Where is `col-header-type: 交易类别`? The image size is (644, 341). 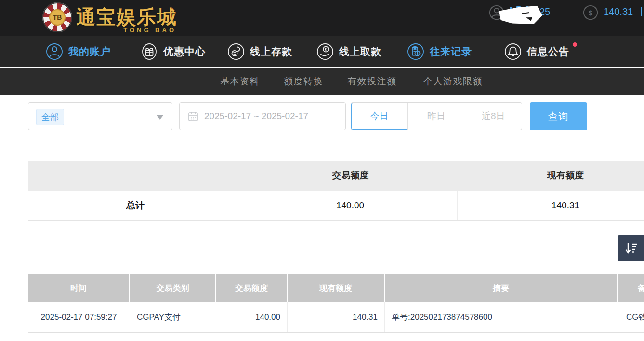
col-header-type: 交易类别 is located at coordinates (173, 288).